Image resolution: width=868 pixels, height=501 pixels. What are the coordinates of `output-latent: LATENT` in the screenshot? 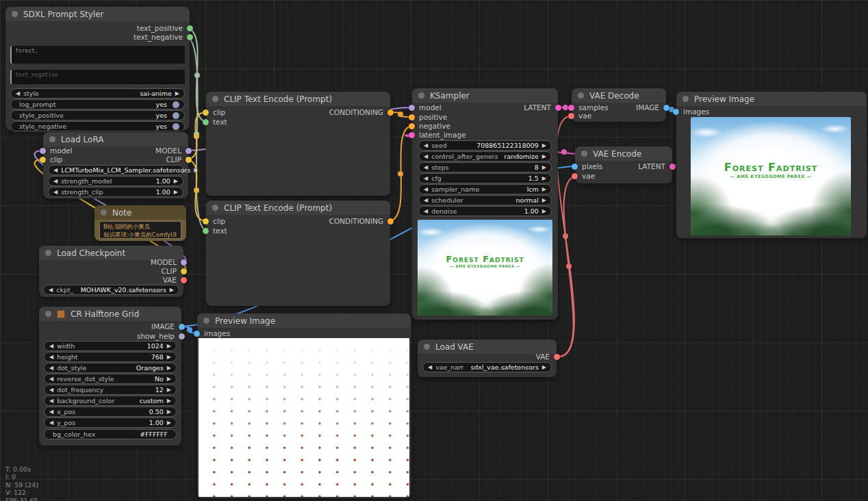 It's located at (657, 166).